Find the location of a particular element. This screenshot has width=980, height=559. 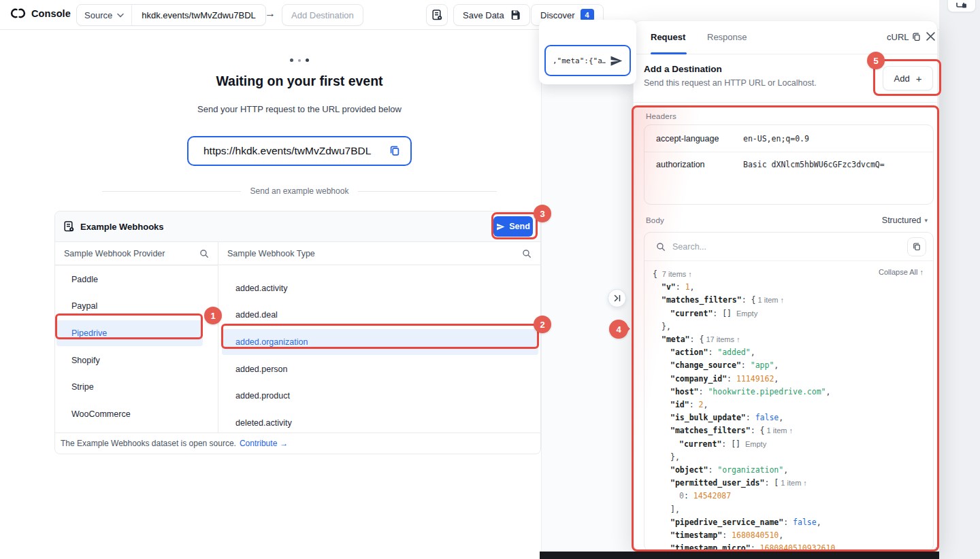

close-icon is located at coordinates (931, 37).